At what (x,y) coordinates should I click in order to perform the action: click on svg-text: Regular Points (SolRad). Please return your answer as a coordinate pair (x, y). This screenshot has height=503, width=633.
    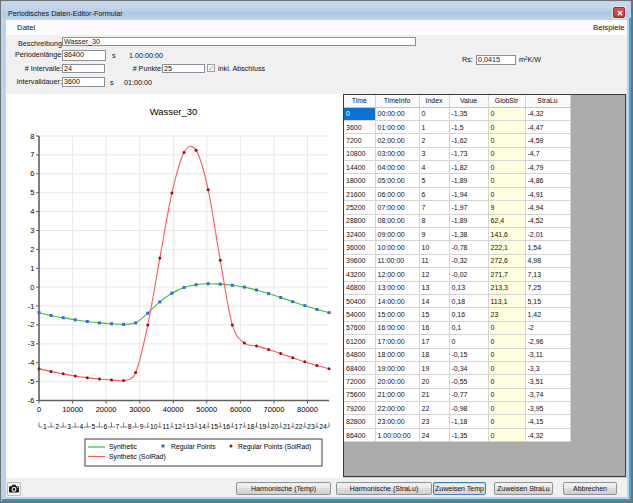
    Looking at the image, I should click on (274, 447).